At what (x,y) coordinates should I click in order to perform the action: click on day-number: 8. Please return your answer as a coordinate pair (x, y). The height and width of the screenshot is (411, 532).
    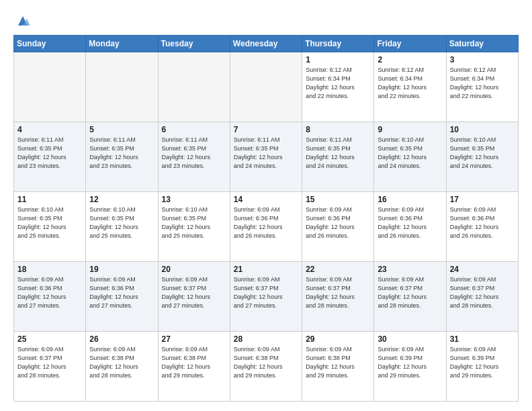
    Looking at the image, I should click on (338, 130).